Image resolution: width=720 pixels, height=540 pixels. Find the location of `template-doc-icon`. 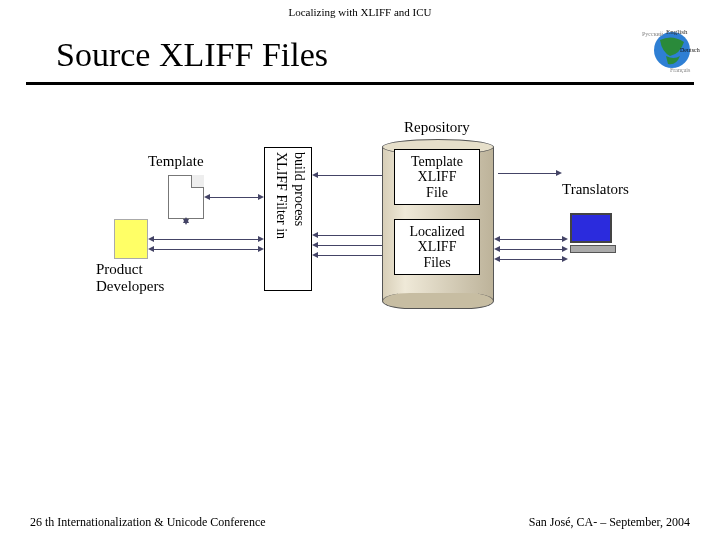

template-doc-icon is located at coordinates (186, 197).